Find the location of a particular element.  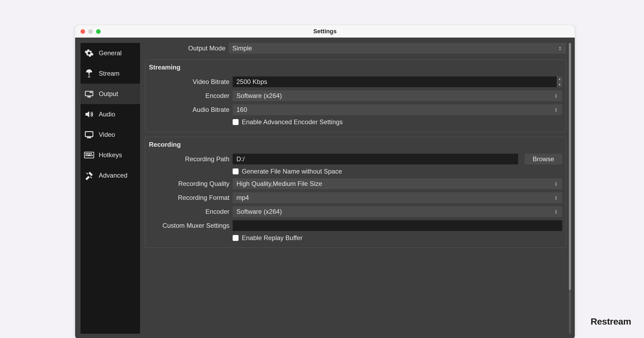

muxer-row: Custom Muxer Settings is located at coordinates (356, 226).